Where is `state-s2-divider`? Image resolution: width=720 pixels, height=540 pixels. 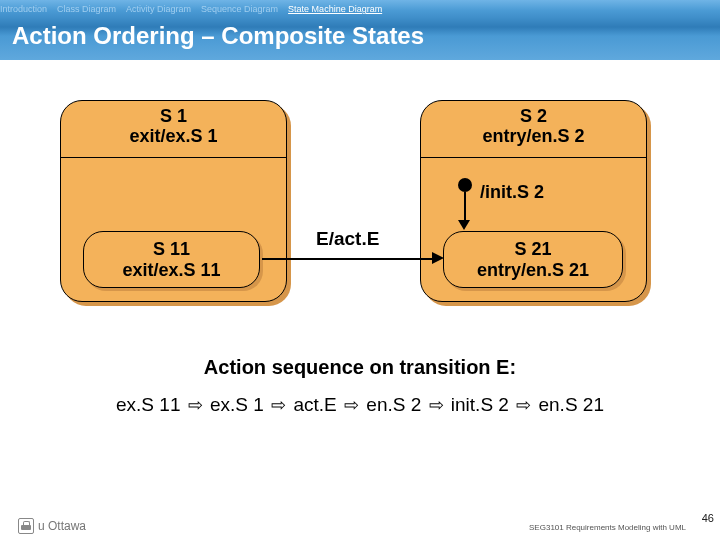 state-s2-divider is located at coordinates (534, 158).